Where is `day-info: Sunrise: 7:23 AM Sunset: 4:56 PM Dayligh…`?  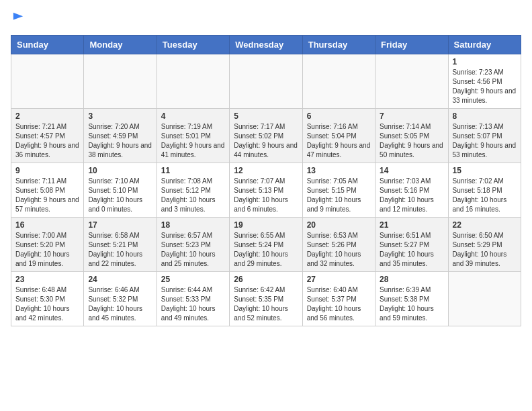 day-info: Sunrise: 7:23 AM Sunset: 4:56 PM Dayligh… is located at coordinates (485, 87).